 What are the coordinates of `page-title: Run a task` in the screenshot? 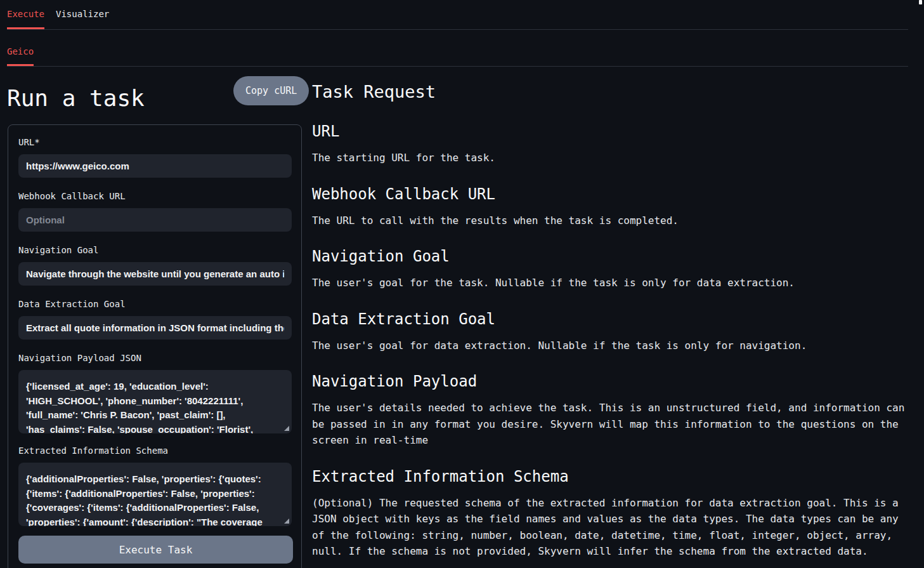 It's located at (76, 98).